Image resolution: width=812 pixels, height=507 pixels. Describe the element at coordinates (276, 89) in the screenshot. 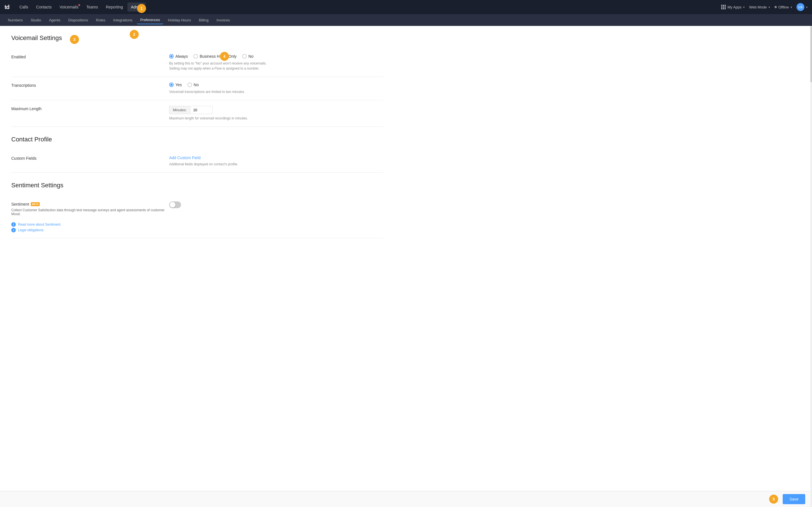

I see `transcriptions-control: Yes No Voicemail transcriptions are limi…` at that location.